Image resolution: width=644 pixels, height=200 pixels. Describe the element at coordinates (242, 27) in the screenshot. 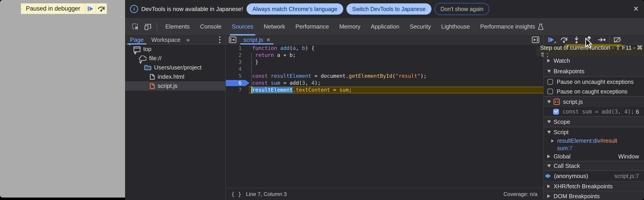

I see `tab-sources: Sources` at that location.